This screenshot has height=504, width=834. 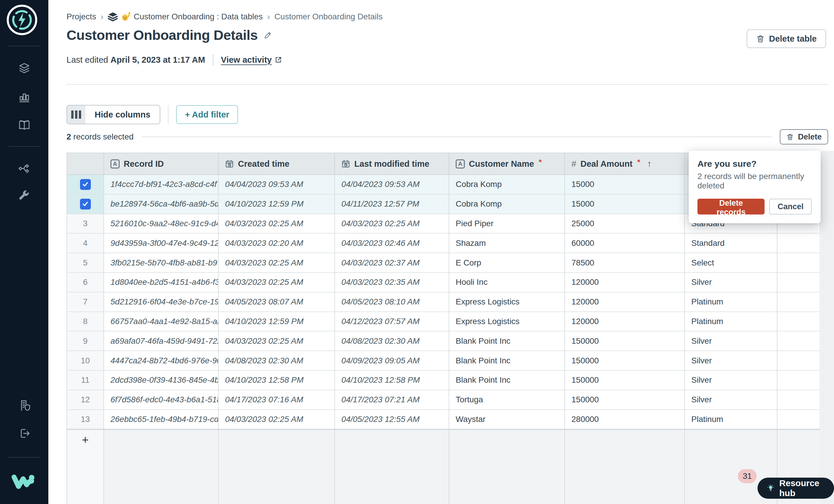 What do you see at coordinates (161, 361) in the screenshot?
I see `record-id-cell: 4447ca24-8b72-4bd6-976e-90` at bounding box center [161, 361].